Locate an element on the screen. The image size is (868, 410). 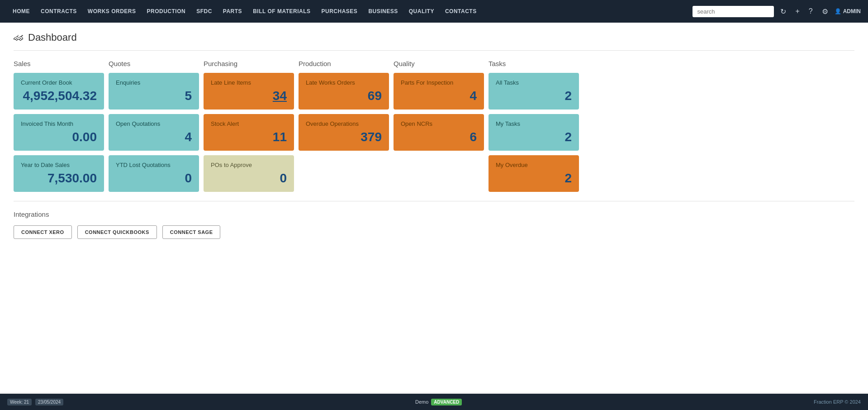
footer-demo-label: Demo is located at coordinates (422, 402).